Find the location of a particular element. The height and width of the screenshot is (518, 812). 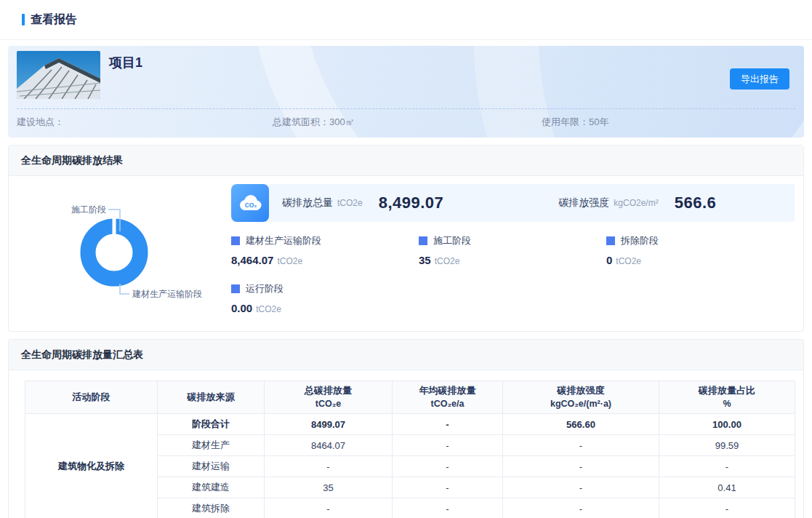

col-total-emission: 总碳排放量tCO₂e is located at coordinates (329, 397).